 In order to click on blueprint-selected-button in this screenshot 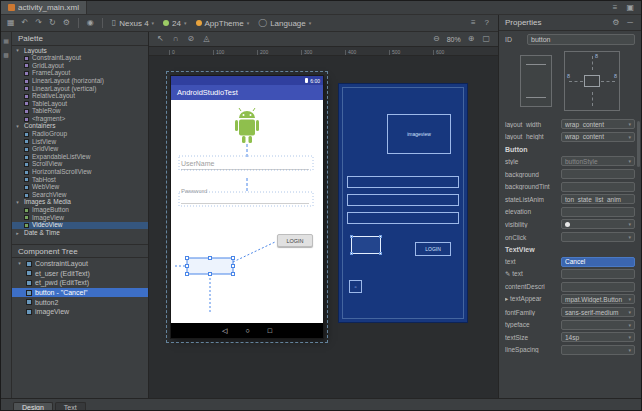, I will do `click(366, 245)`.